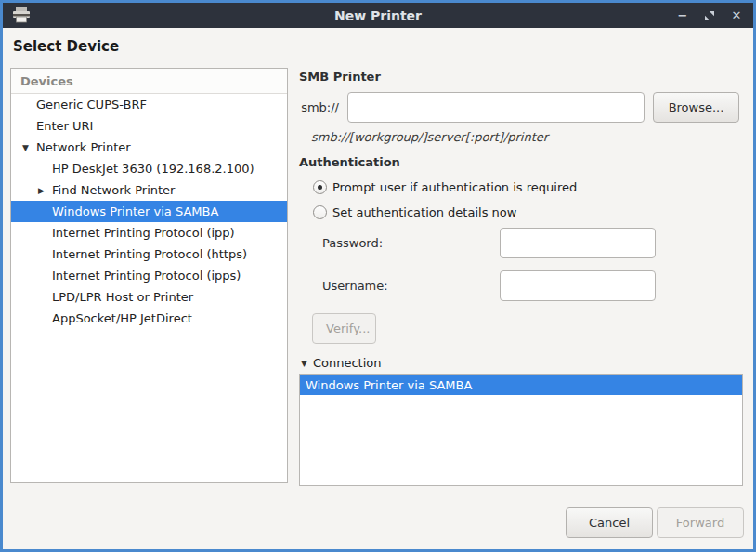 This screenshot has height=552, width=756. What do you see at coordinates (149, 126) in the screenshot?
I see `device-item: Enter URI` at bounding box center [149, 126].